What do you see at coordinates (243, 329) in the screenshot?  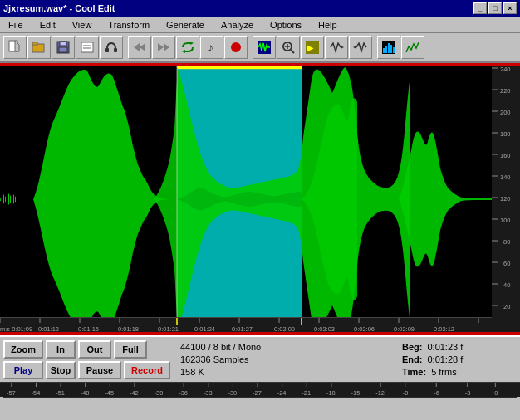 I see `svg-text: 0:01:27` at bounding box center [243, 329].